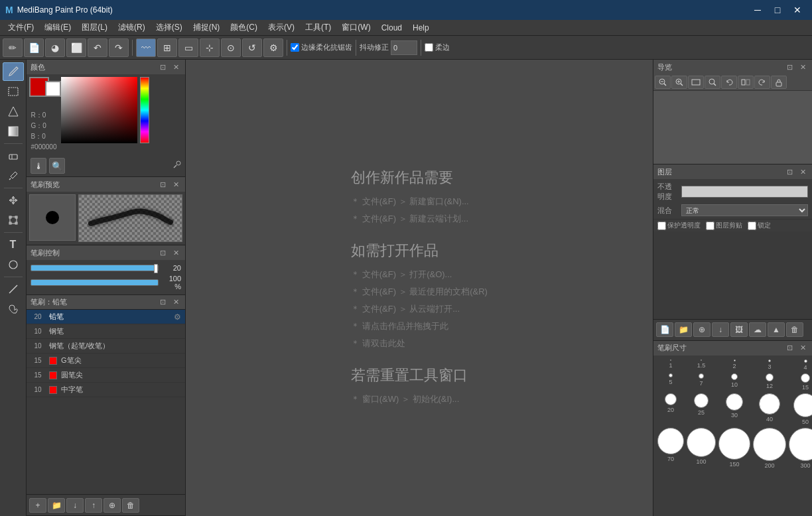 This screenshot has height=516, width=812. Describe the element at coordinates (13, 220) in the screenshot. I see `transform-tool-btn` at that location.